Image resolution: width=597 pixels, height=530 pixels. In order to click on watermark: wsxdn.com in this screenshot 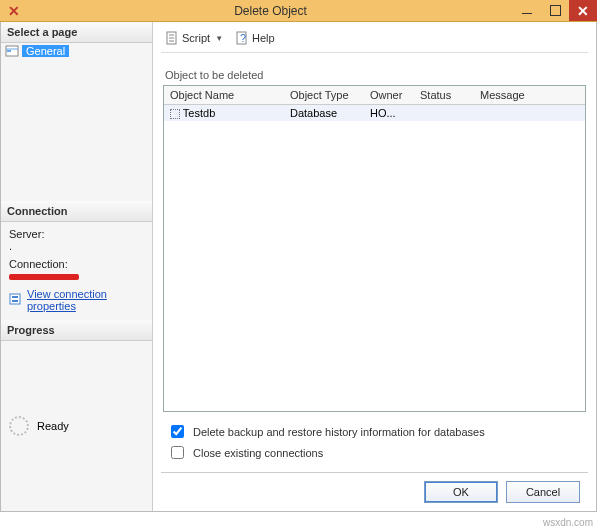, I will do `click(568, 522)`.